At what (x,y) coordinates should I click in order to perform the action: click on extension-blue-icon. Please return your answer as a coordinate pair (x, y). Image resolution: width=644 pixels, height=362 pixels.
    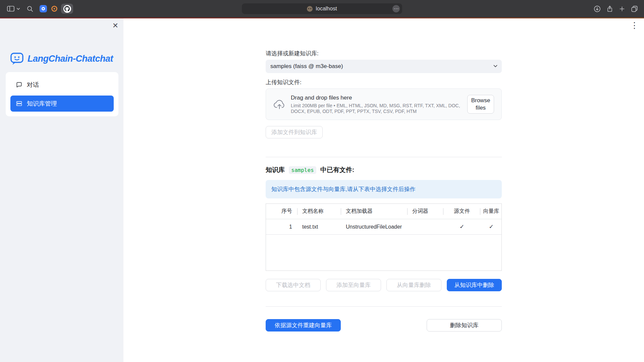
    Looking at the image, I should click on (43, 9).